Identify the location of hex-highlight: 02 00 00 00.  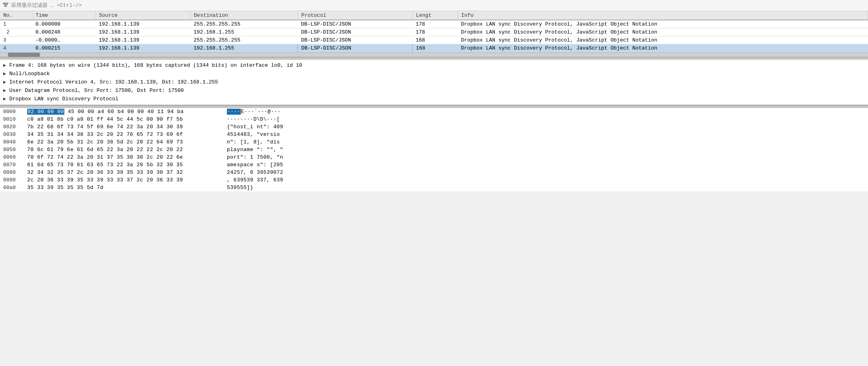
(46, 112).